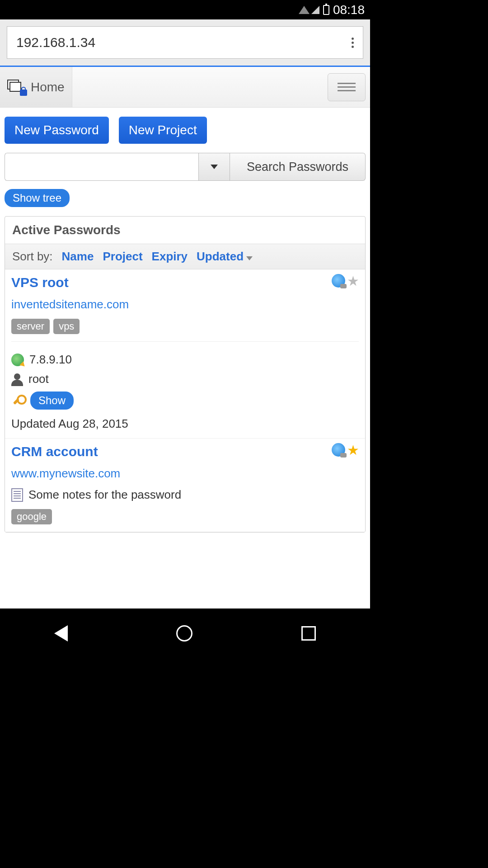 This screenshot has height=868, width=488. Describe the element at coordinates (37, 198) in the screenshot. I see `show-tree-button: Show tree` at that location.